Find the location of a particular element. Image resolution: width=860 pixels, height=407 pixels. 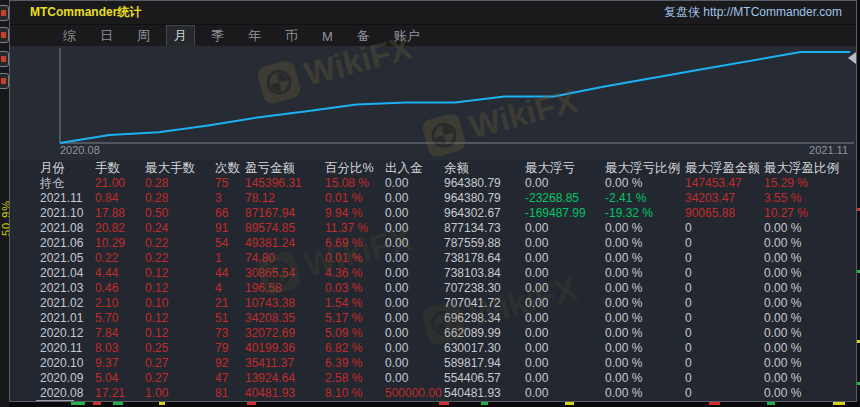

cell-month: 2021.01 is located at coordinates (68, 318).